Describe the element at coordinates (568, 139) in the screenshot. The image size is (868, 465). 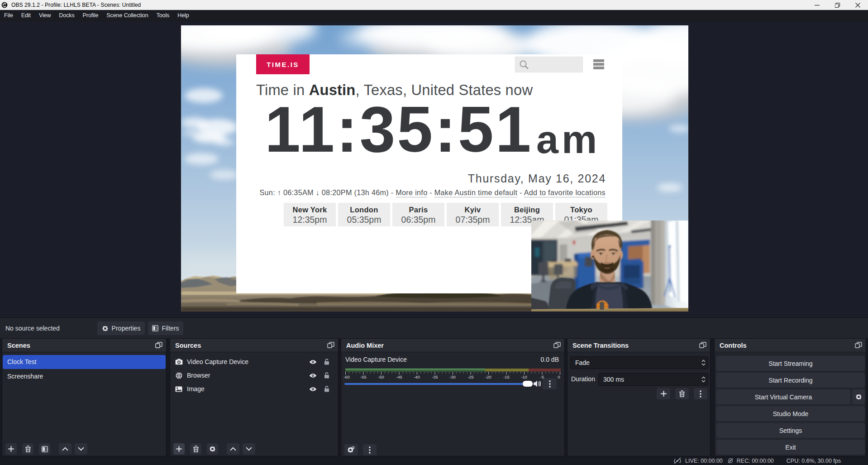
I see `clock-ampm: am` at that location.